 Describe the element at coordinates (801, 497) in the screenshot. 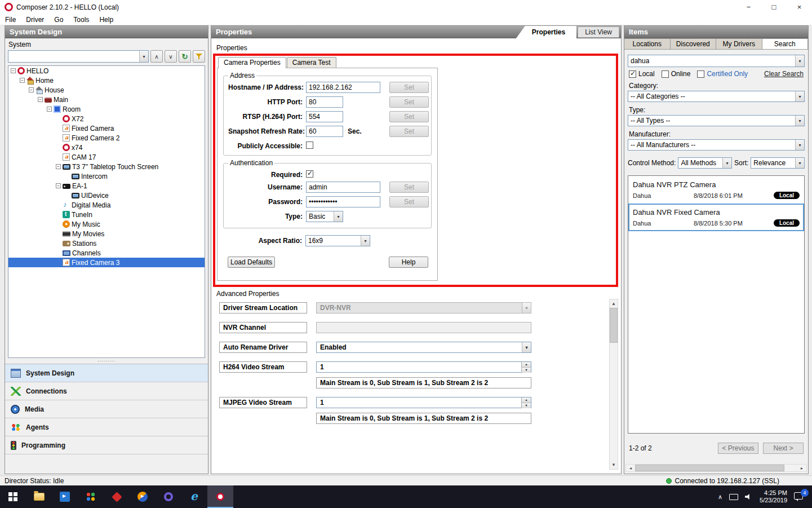

I see `notification-center-button: 4` at that location.